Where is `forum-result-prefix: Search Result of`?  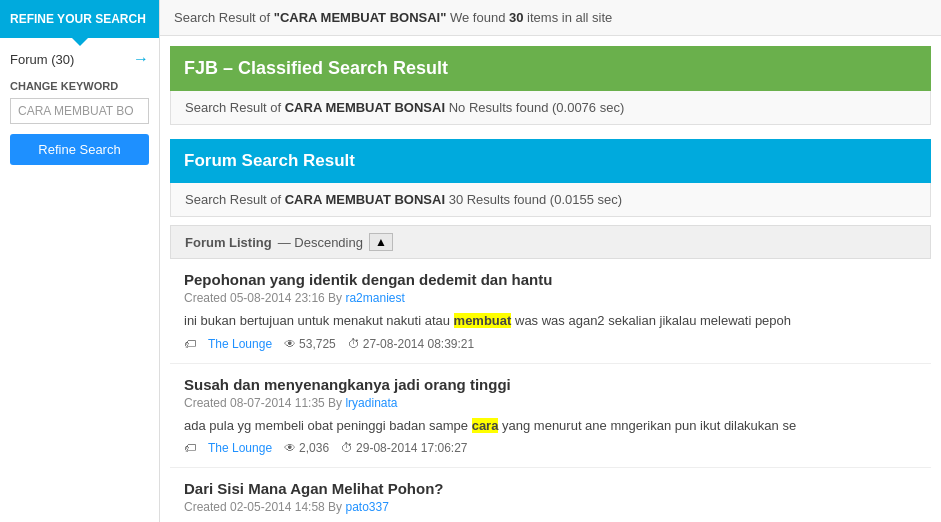 forum-result-prefix: Search Result of is located at coordinates (235, 200).